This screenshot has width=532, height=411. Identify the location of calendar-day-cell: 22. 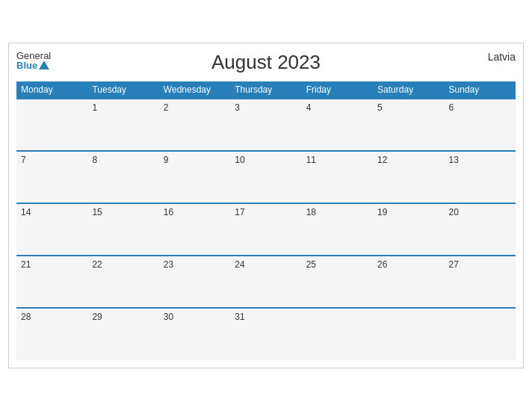
(123, 282).